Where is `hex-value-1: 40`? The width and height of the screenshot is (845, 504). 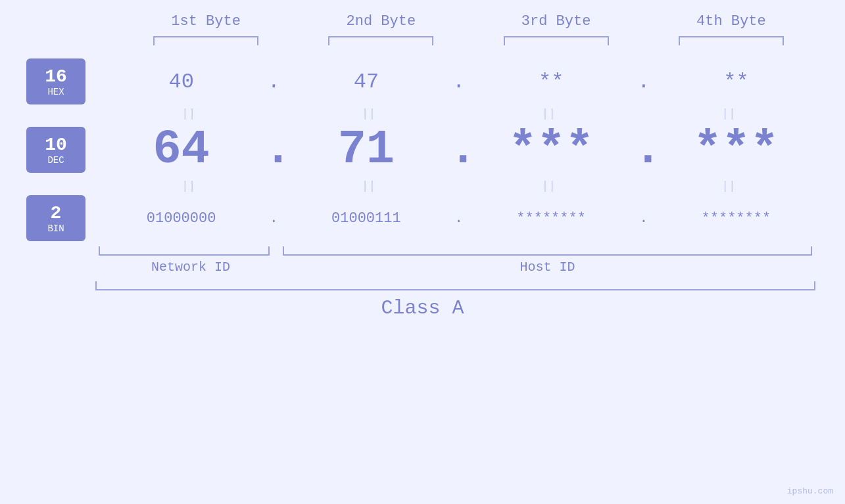 hex-value-1: 40 is located at coordinates (181, 81).